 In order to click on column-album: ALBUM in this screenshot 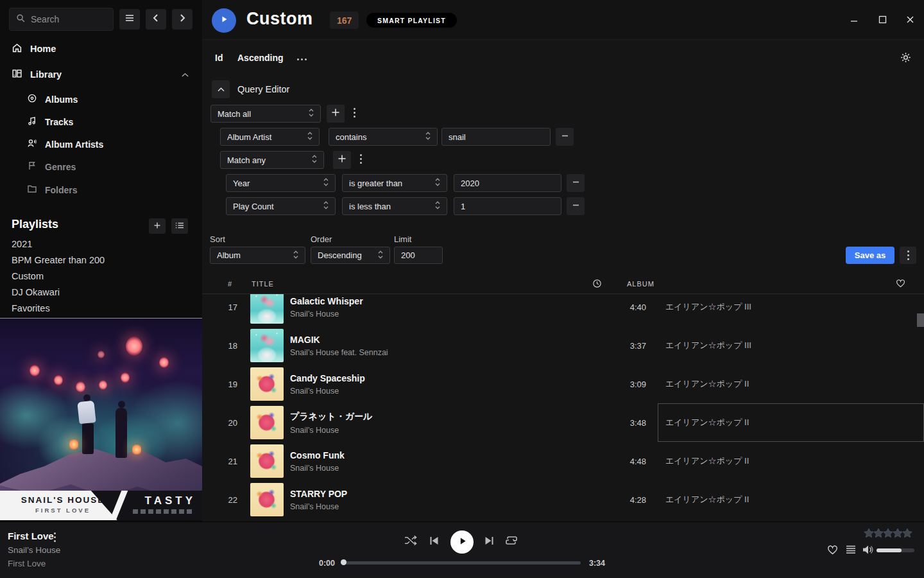, I will do `click(640, 284)`.